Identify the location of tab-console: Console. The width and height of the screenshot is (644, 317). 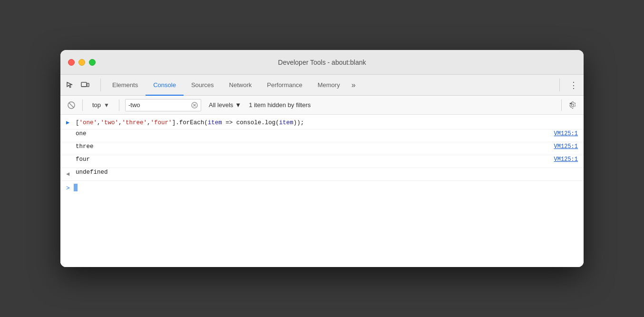
(165, 86).